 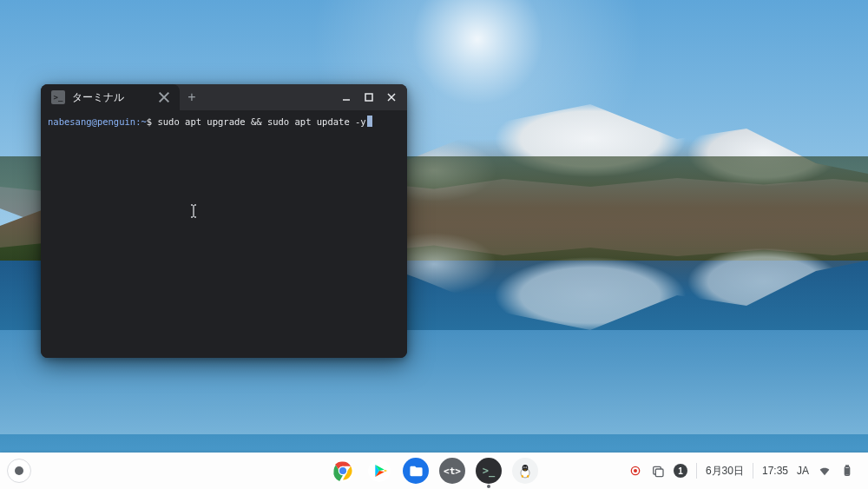 I want to click on close-button, so click(x=391, y=97).